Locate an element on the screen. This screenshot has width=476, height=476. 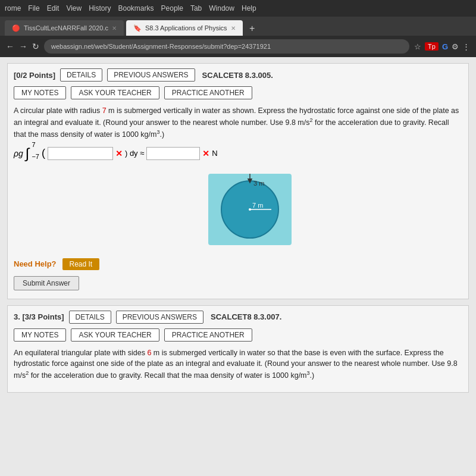
open-paren: ( is located at coordinates (43, 154).